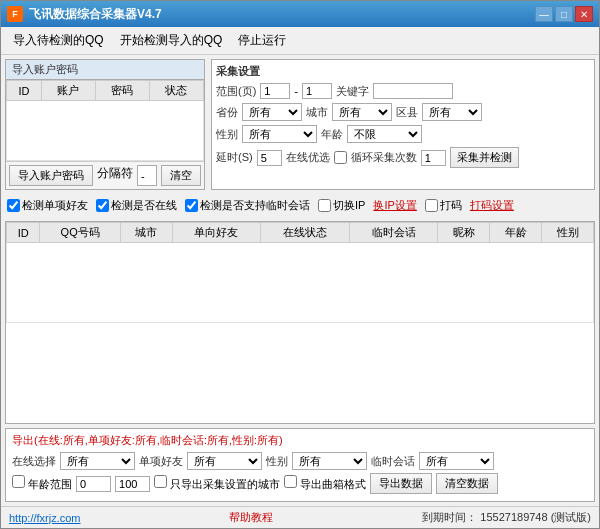  I want to click on clear-account-button: 清空, so click(181, 176).